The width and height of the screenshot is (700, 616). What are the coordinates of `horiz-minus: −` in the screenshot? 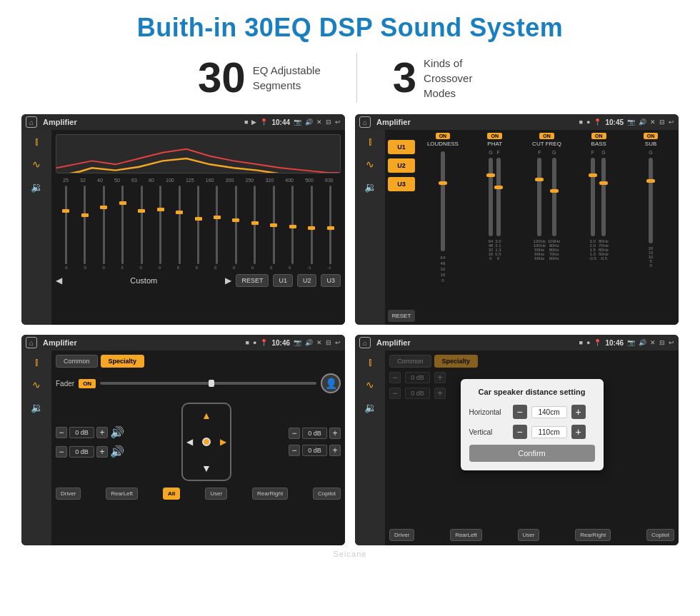 It's located at (520, 412).